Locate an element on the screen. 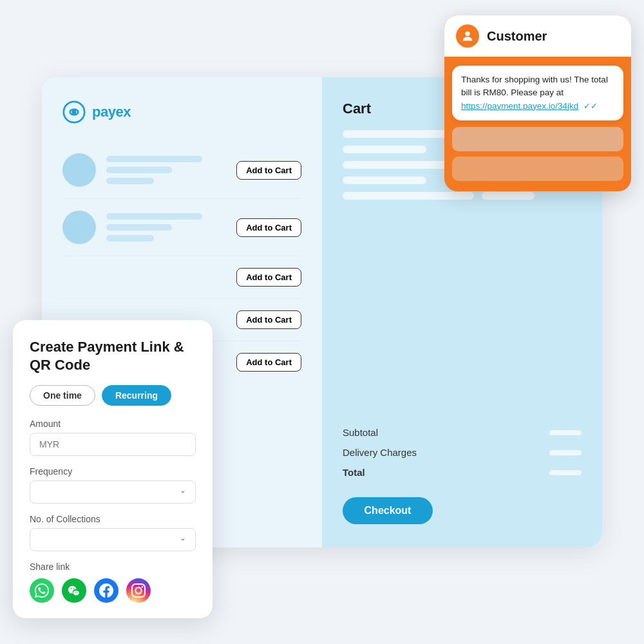 This screenshot has width=644, height=644. frequency-select is located at coordinates (113, 492).